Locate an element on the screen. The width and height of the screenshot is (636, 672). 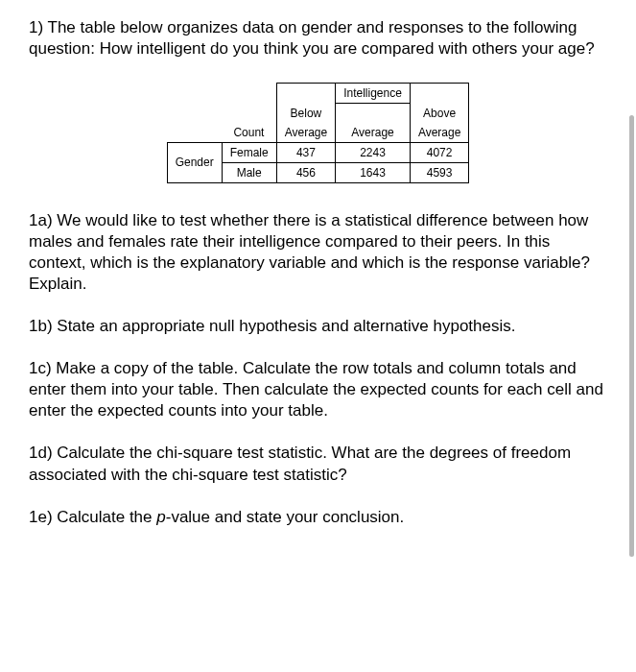
data-cell-0-1: 2243 is located at coordinates (373, 152).